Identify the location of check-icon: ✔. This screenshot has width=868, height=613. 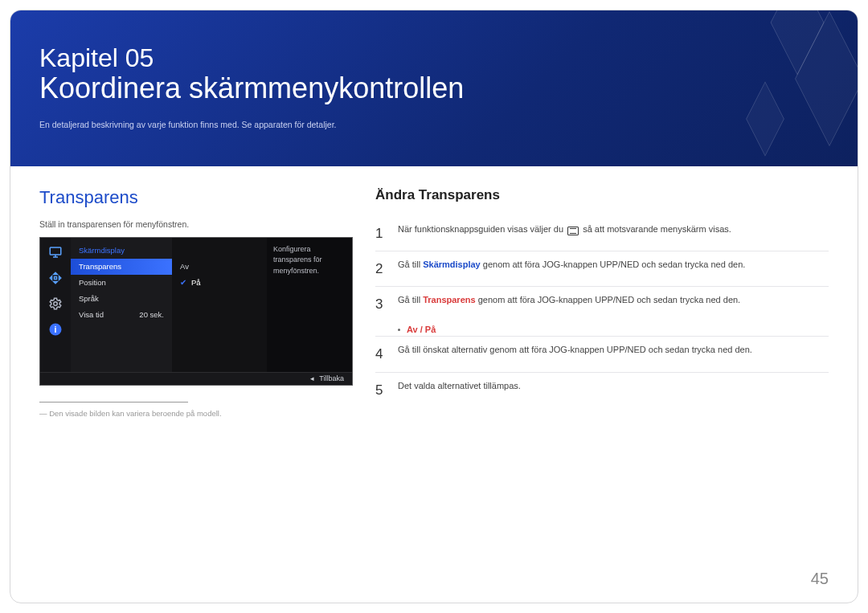
(183, 283).